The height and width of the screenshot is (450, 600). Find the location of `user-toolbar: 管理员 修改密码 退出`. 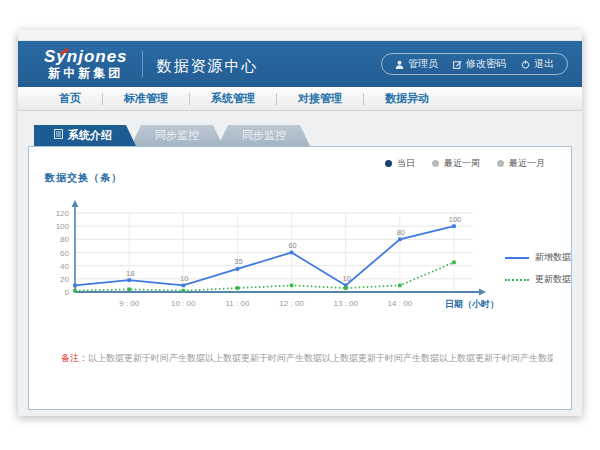

user-toolbar: 管理员 修改密码 退出 is located at coordinates (474, 64).